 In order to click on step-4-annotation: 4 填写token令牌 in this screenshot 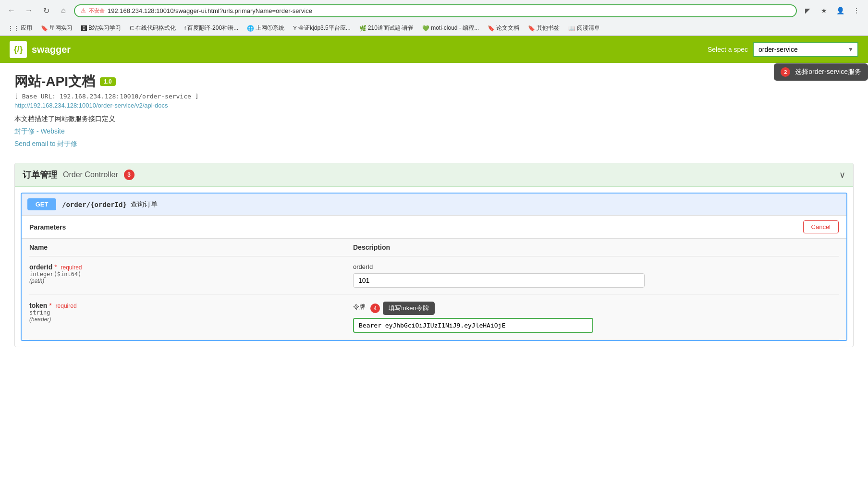, I will do `click(403, 308)`.